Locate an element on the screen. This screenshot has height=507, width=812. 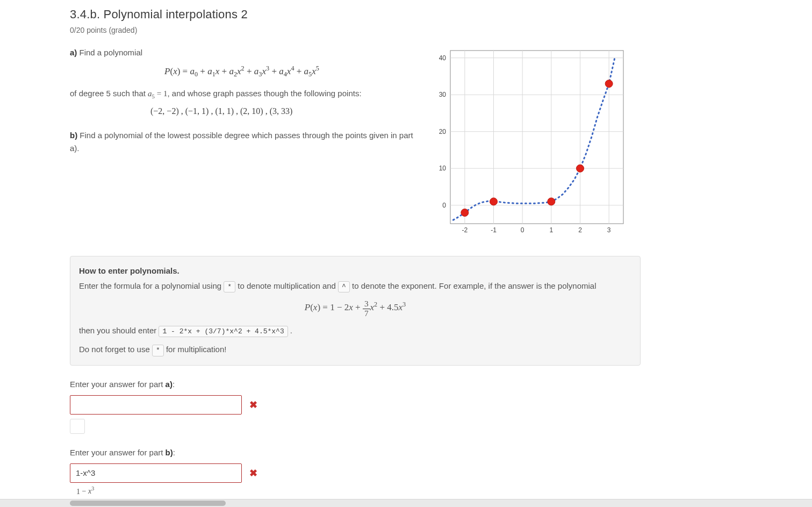
part-a-points-list: (−2, −2) , (−1, 1) , (1, 1) , (1, 5) , … is located at coordinates (282, 111).